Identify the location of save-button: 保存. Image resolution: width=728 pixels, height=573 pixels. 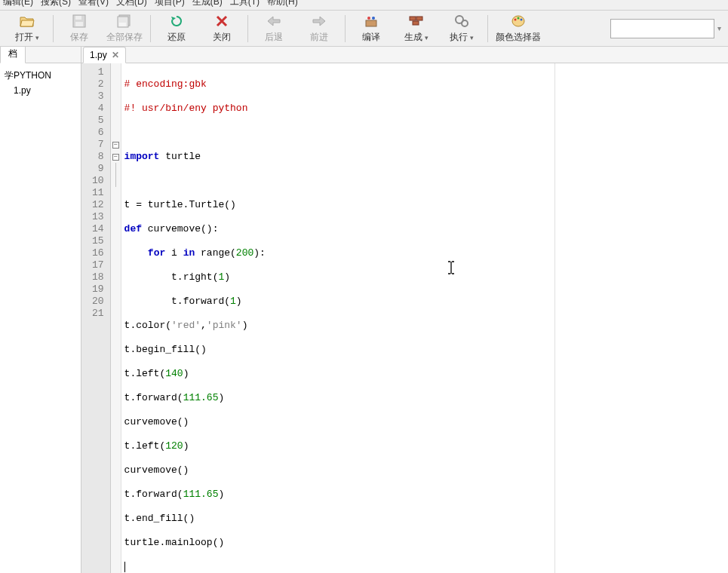
(79, 29).